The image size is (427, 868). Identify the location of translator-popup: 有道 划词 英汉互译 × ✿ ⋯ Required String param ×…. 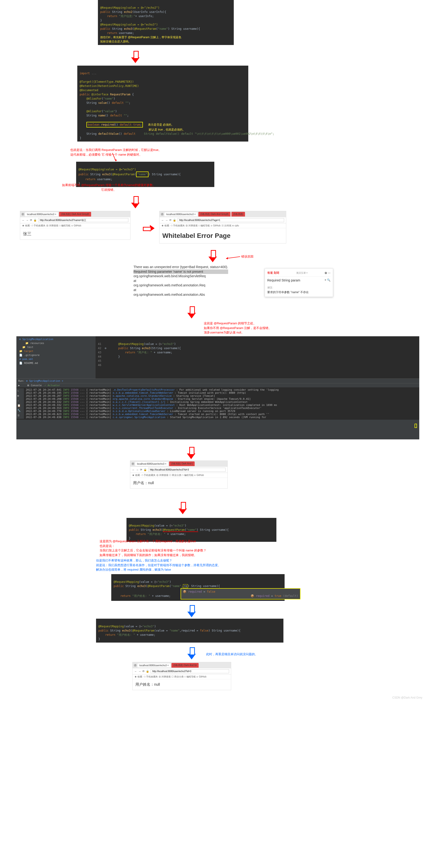
(299, 282).